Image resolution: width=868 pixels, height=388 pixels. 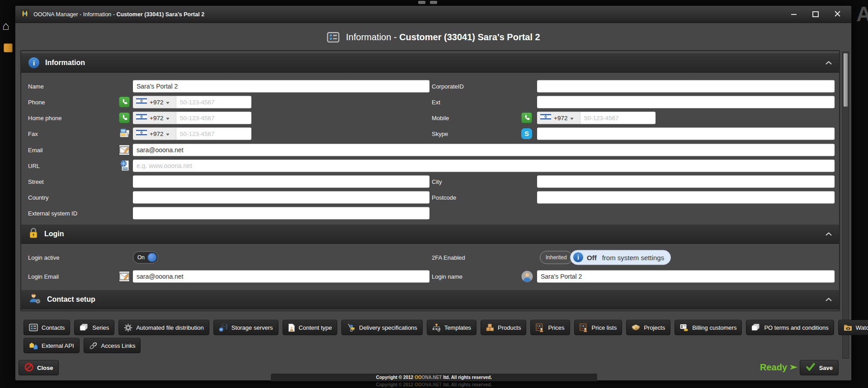 I want to click on ext-input, so click(x=686, y=102).